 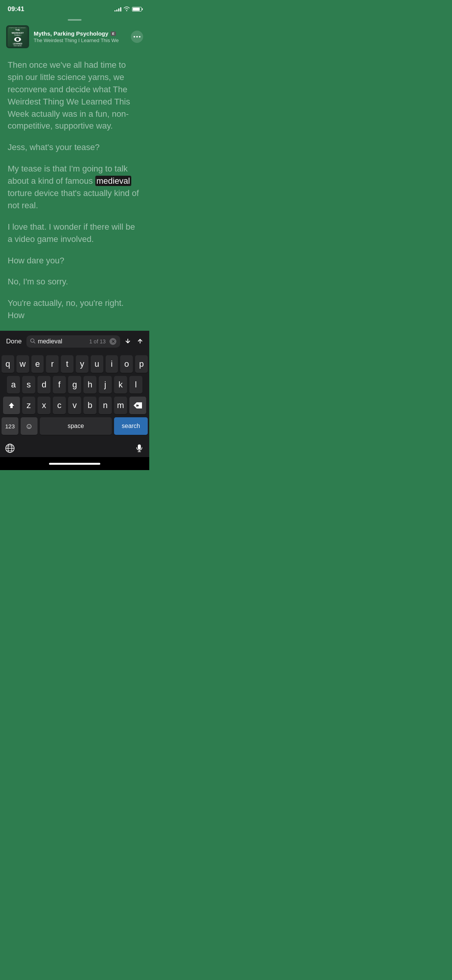 I want to click on key-t: t, so click(x=67, y=364).